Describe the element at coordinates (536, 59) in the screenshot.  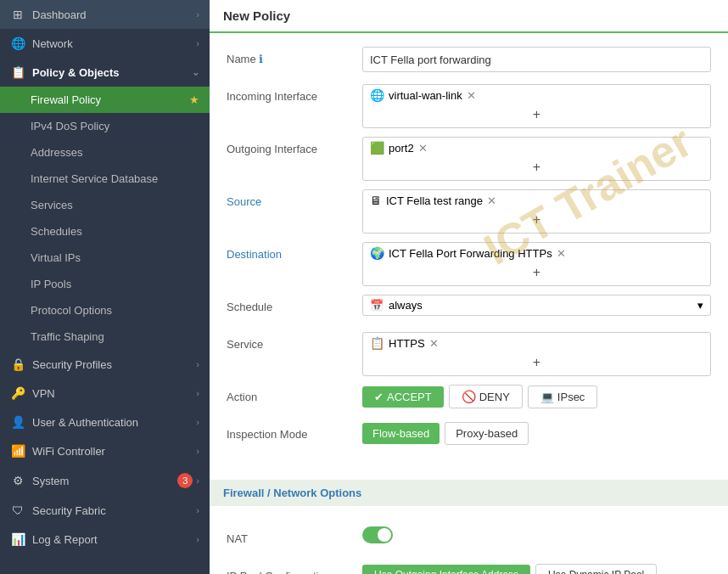
I see `name-control: ICT Fella port forwarding` at that location.